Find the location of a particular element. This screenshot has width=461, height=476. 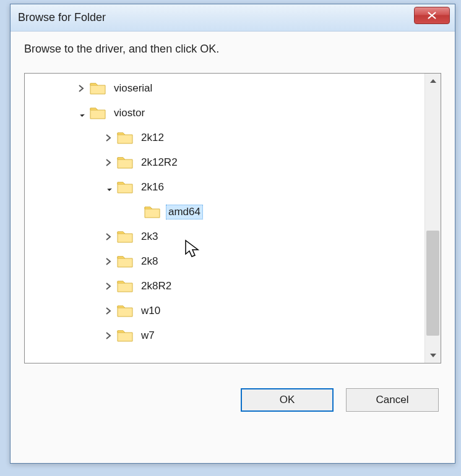

dialog-buttons: OK Cancel is located at coordinates (233, 400).